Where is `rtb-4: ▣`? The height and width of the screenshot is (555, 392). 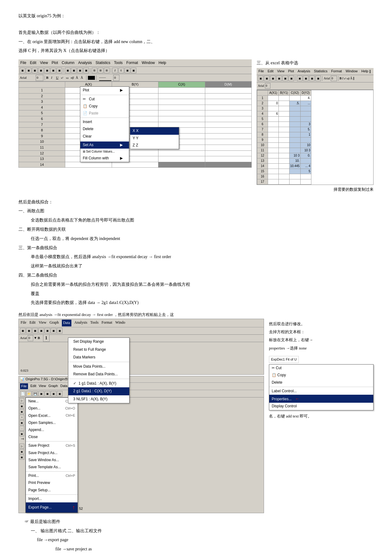
rtb-4: ▣ is located at coordinates (279, 78).